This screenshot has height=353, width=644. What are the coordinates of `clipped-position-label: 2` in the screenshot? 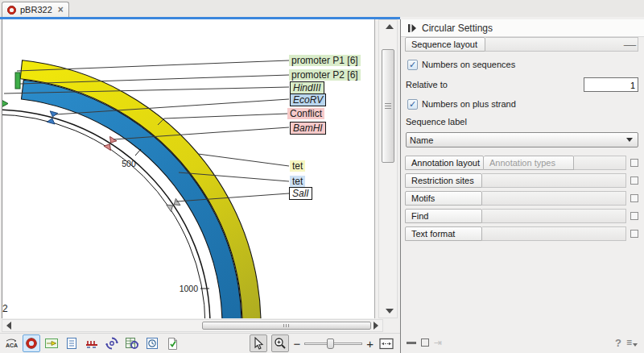 It's located at (5, 309).